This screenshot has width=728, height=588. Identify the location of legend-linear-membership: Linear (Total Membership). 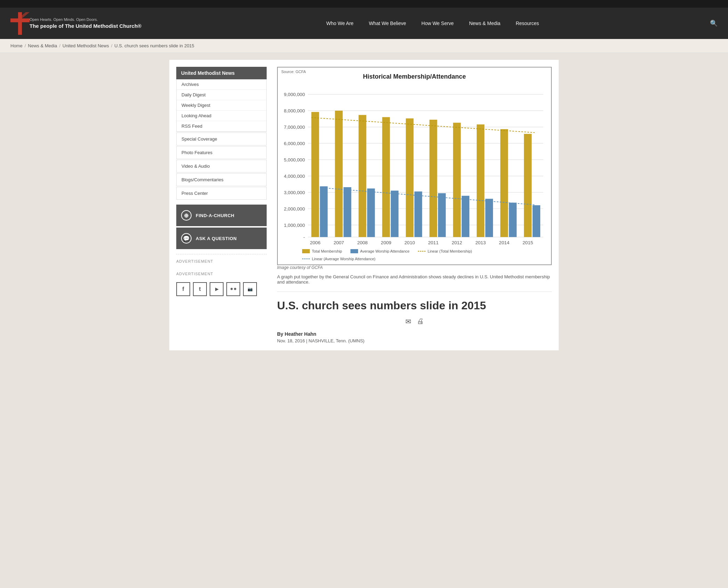
(445, 251).